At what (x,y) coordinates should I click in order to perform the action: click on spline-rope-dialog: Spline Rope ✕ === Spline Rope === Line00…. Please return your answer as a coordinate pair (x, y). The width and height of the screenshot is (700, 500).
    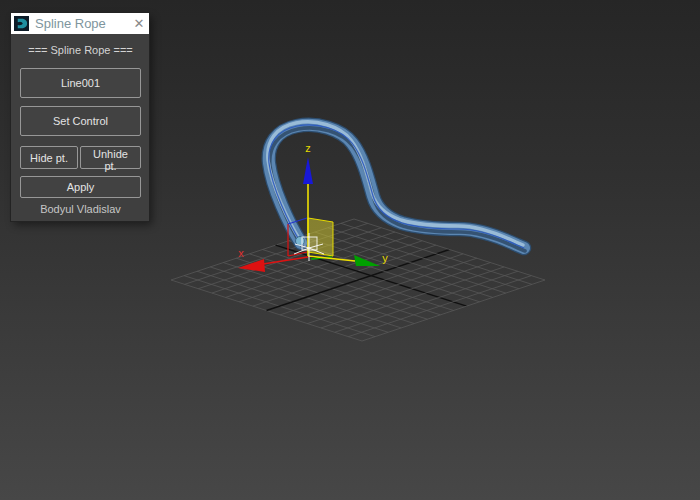
    Looking at the image, I should click on (80, 117).